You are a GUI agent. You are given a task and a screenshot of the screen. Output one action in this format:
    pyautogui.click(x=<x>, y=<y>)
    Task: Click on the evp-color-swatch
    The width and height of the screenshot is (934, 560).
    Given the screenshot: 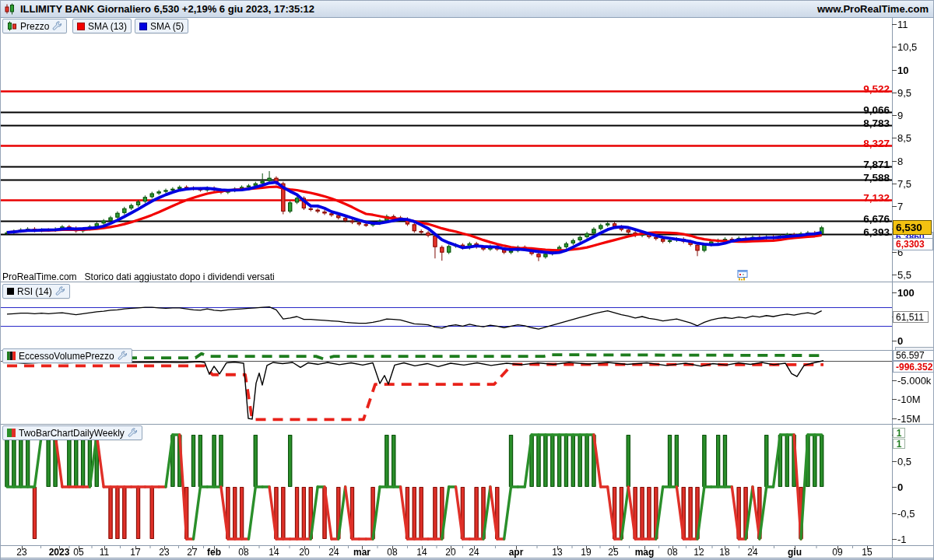 What is the action you would take?
    pyautogui.click(x=11, y=356)
    